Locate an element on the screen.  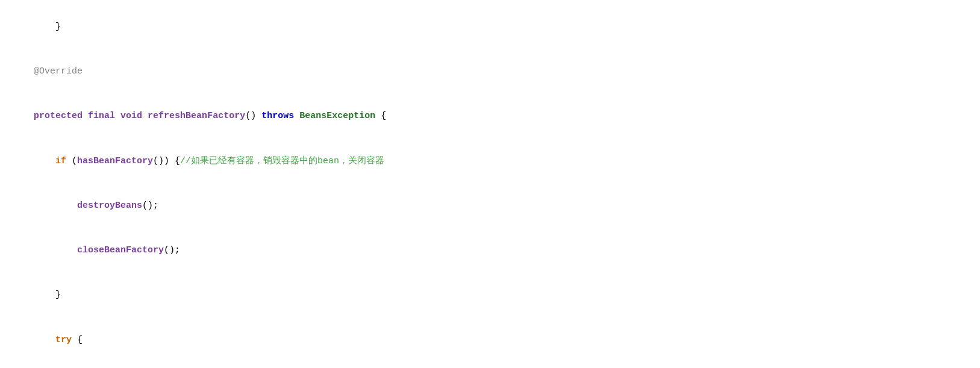
code-line: @Override is located at coordinates (490, 72).